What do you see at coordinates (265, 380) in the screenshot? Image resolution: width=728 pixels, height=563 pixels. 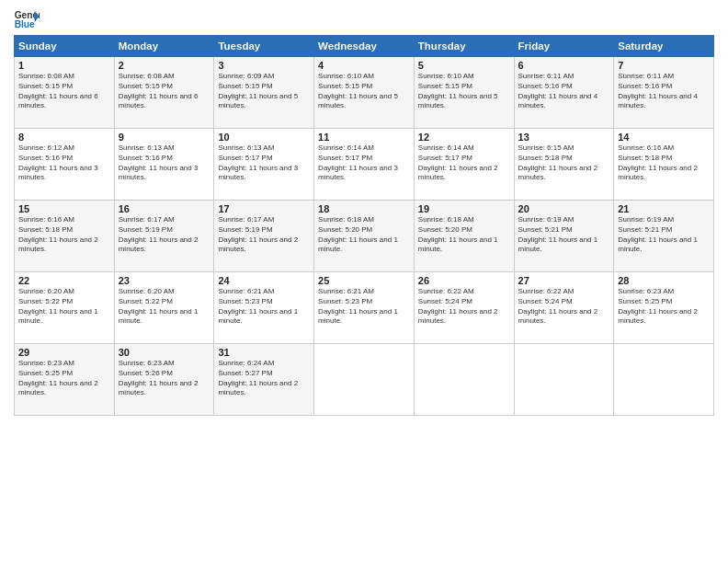 I see `day-cell: 31Sunrise: 6:24 AMSunset: 5:27 PMDayligh…` at bounding box center [265, 380].